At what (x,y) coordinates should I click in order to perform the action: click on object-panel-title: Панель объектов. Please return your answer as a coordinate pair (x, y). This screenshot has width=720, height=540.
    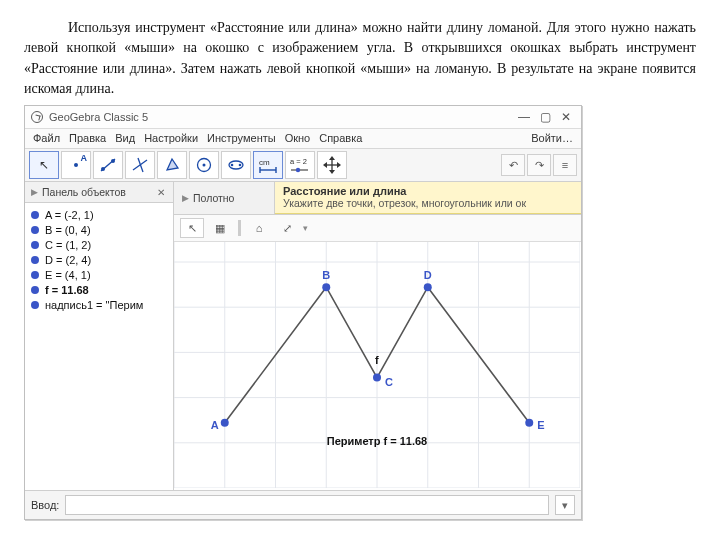
    Looking at the image, I should click on (84, 192).